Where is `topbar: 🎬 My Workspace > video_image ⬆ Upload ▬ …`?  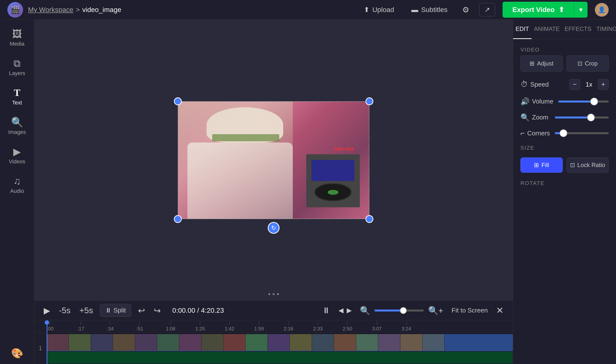 topbar: 🎬 My Workspace > video_image ⬆ Upload ▬ … is located at coordinates (308, 10).